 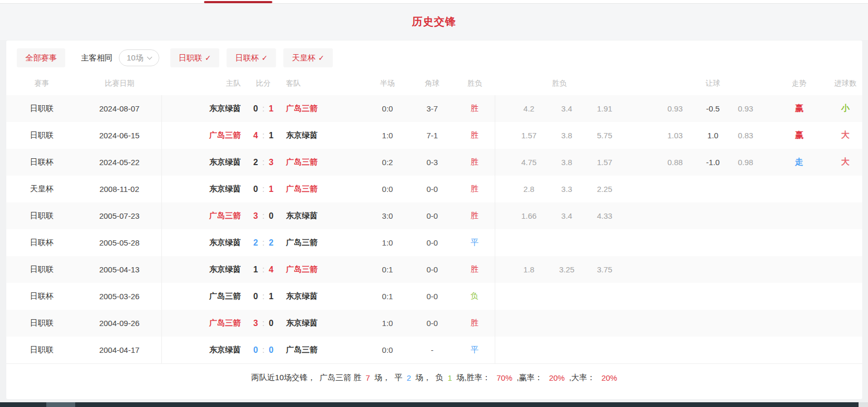 I want to click on home-team-cell: 东京绿茵, so click(x=201, y=243).